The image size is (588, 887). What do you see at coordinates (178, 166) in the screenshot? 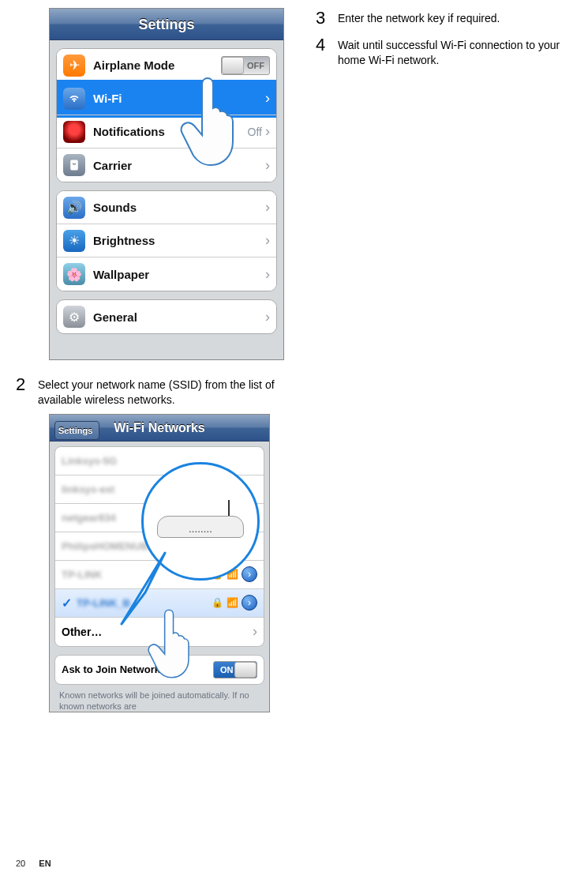
I see `row-label: Carrier` at bounding box center [178, 166].